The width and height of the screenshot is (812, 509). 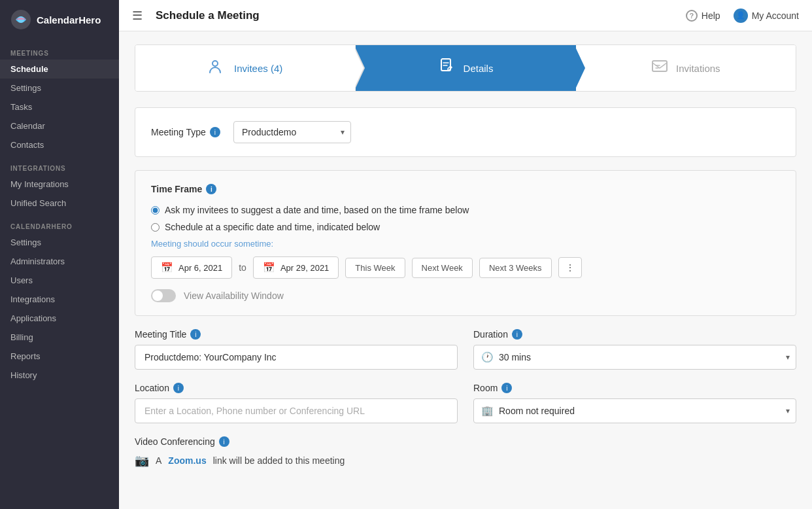 What do you see at coordinates (465, 452) in the screenshot?
I see `video-conferencing-section: Video Conferencing i 📷 A Zoom.us link wi…` at bounding box center [465, 452].